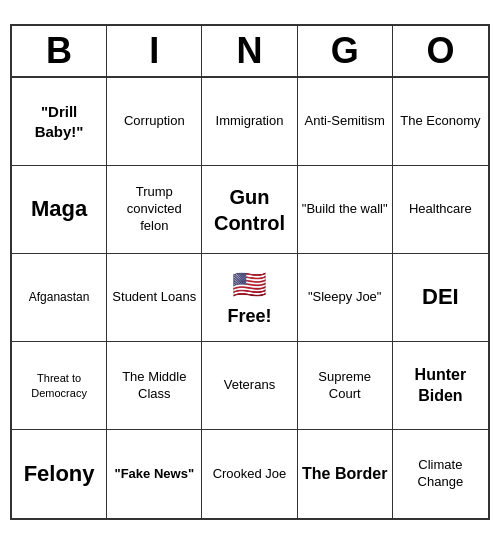  What do you see at coordinates (250, 474) in the screenshot?
I see `cell-n5: Crooked Joe` at bounding box center [250, 474].